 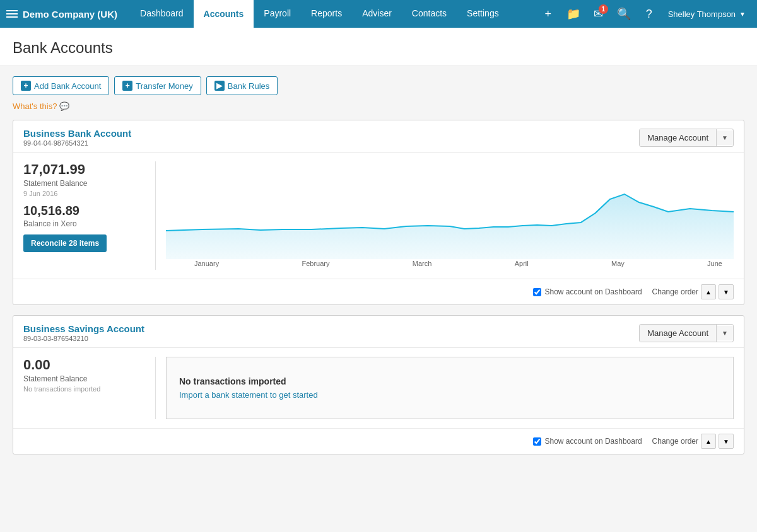 I want to click on add-icon: +, so click(x=548, y=14).